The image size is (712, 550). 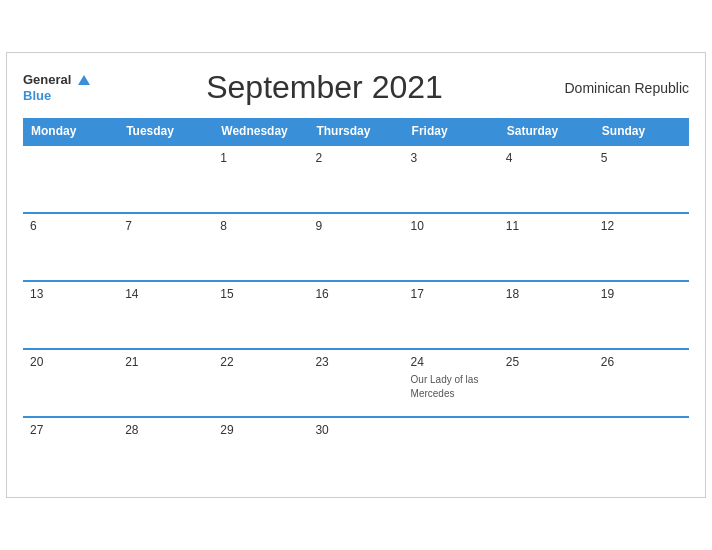 I want to click on calendar-week-row: 2021222324Our Lady of las Mercedes2526, so click(x=356, y=383).